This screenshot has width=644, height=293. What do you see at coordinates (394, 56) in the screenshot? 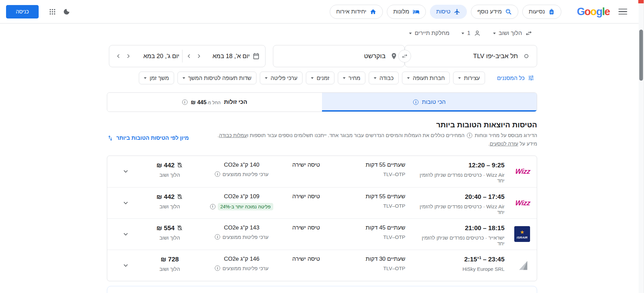
I see `location-pin-icon` at bounding box center [394, 56].